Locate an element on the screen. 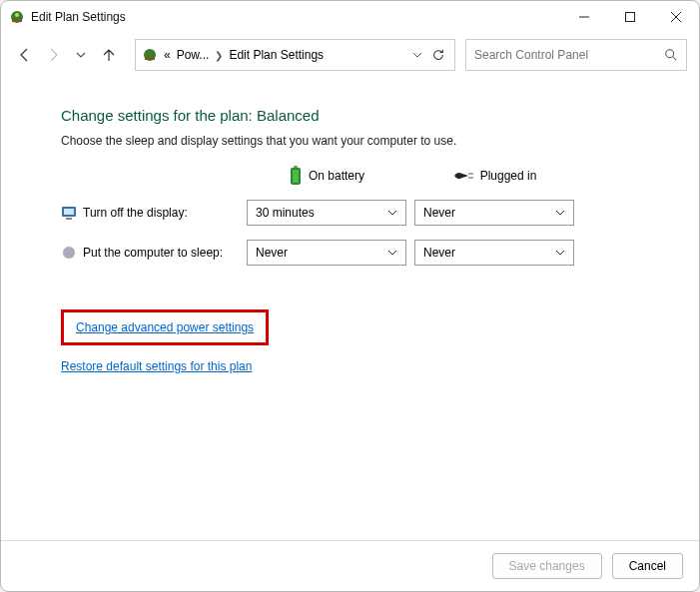 The image size is (700, 592). chevron-right-icon: ❯ is located at coordinates (219, 56).